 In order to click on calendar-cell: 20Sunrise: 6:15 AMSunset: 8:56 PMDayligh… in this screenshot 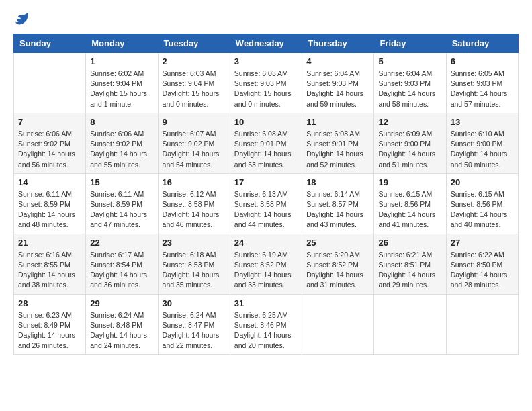, I will do `click(482, 203)`.